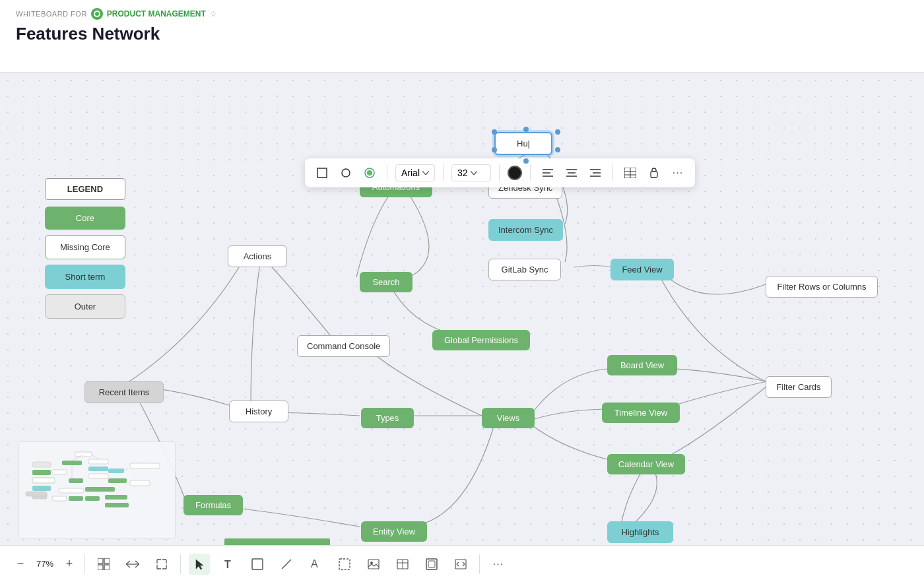 Image resolution: width=924 pixels, height=582 pixels. What do you see at coordinates (69, 564) in the screenshot?
I see `zoom-in-btn: +` at bounding box center [69, 564].